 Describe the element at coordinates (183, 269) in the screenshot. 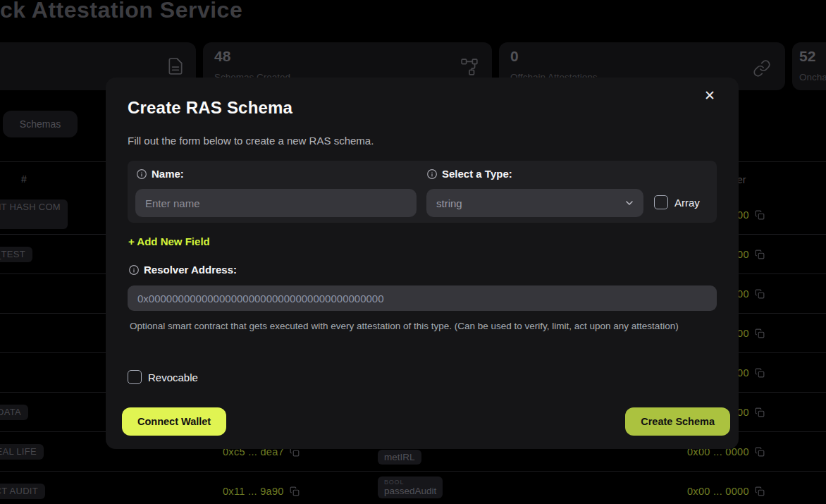

I see `resolver-label-row: Resolver Address:` at that location.